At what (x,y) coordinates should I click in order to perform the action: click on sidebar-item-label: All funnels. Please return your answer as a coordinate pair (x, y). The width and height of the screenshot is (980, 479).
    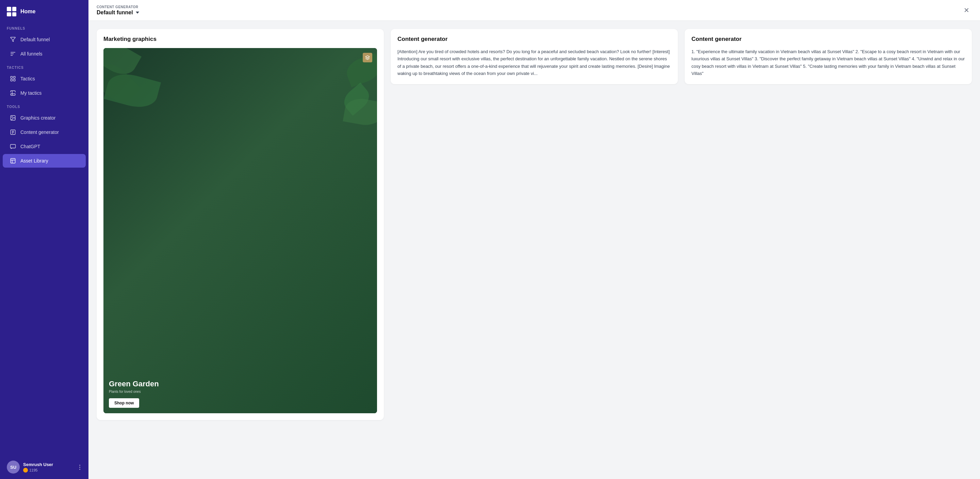
    Looking at the image, I should click on (32, 54).